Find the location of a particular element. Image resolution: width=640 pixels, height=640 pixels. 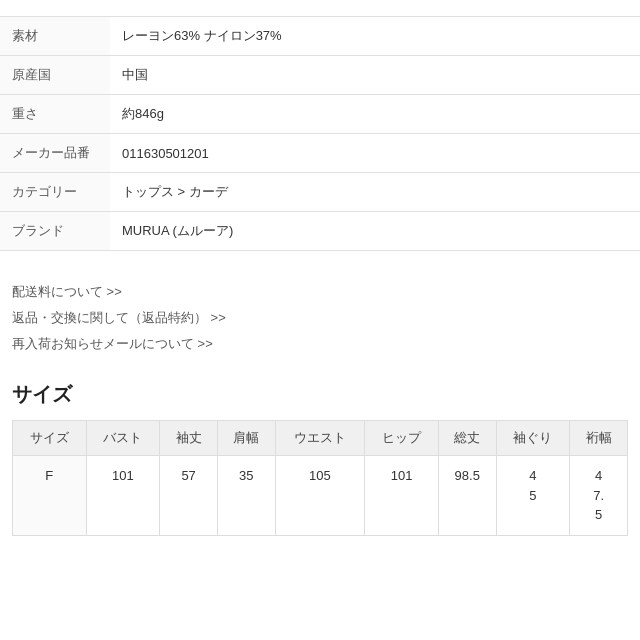

spec-value: 約846g is located at coordinates (375, 114).